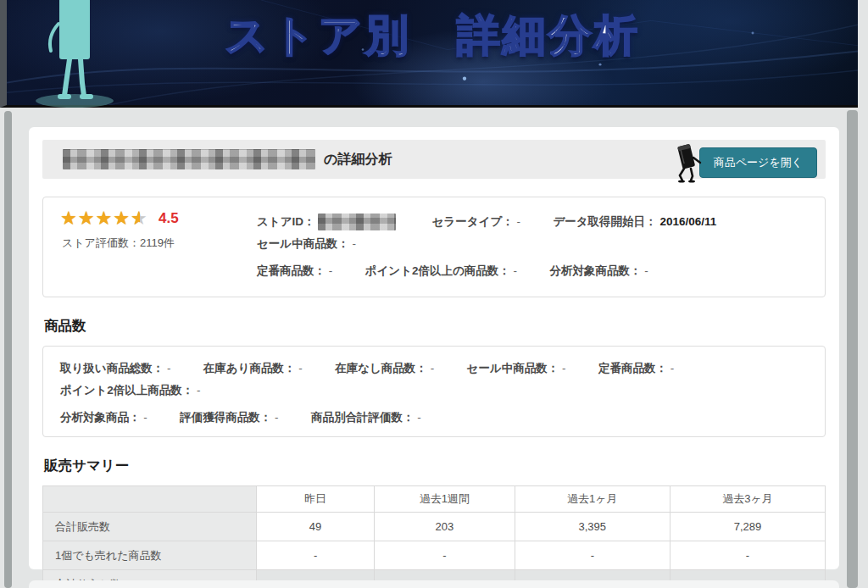 Image resolution: width=868 pixels, height=588 pixels. I want to click on product-counts-box: 取り扱い商品総数： - 在庫あり商品数： - 在庫なし商品数： - セール中商品…, so click(434, 391).